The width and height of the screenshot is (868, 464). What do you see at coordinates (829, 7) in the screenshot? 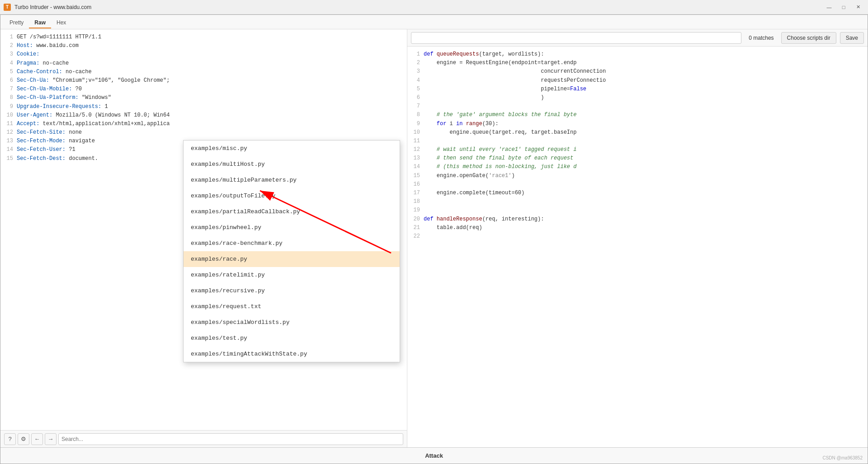
I see `minimize-button: —` at bounding box center [829, 7].